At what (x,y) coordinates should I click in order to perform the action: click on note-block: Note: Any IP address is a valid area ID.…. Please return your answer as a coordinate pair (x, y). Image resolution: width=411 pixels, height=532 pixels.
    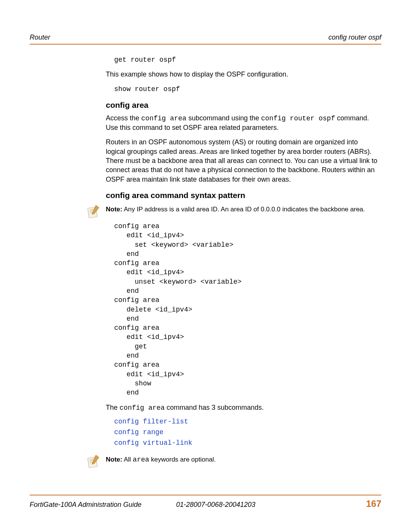
    Looking at the image, I should click on (206, 209).